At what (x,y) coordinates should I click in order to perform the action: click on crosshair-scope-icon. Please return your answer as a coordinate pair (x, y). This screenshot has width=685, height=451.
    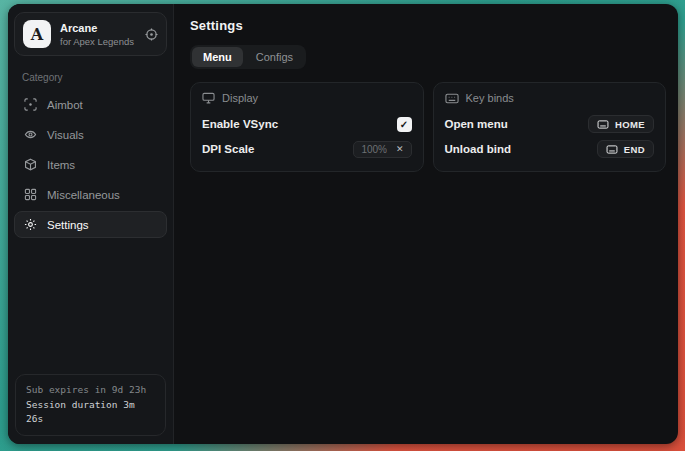
    Looking at the image, I should click on (30, 104).